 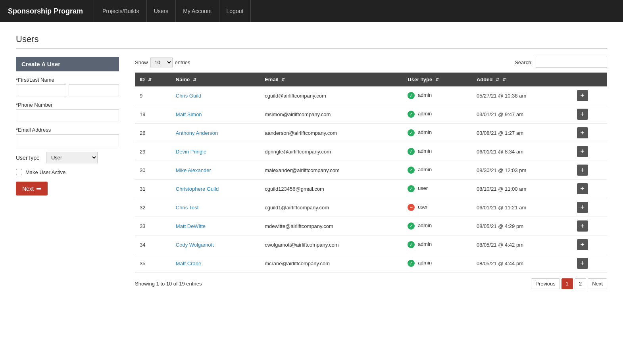 I want to click on user-type-select: User Admin, so click(x=72, y=158).